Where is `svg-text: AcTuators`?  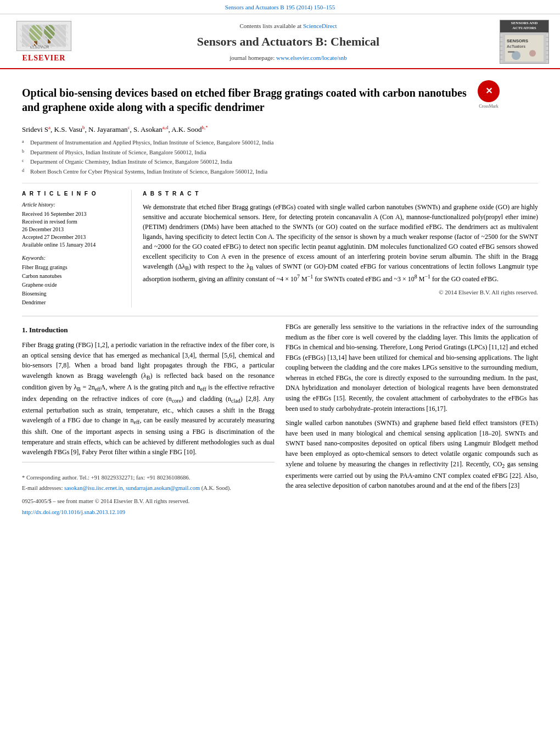 svg-text: AcTuators is located at coordinates (516, 46).